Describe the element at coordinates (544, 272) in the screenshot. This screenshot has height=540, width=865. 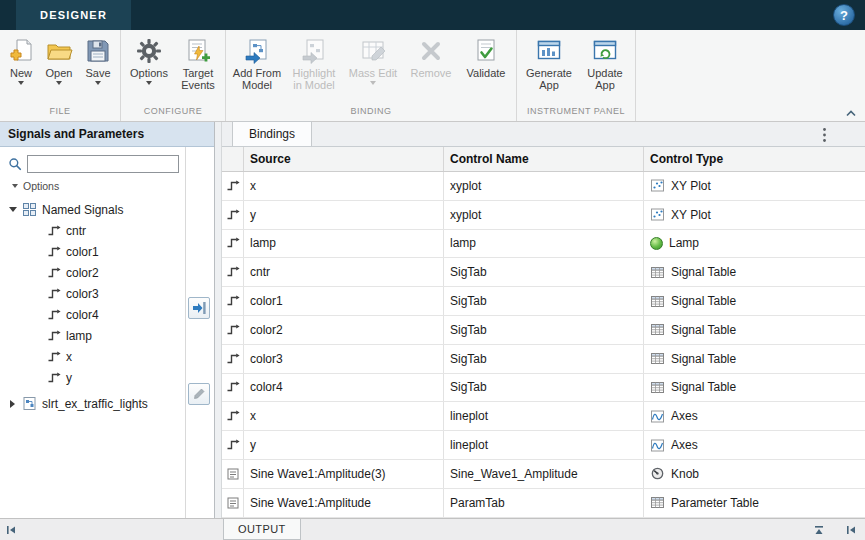
I see `row-control-name: SigTab` at that location.